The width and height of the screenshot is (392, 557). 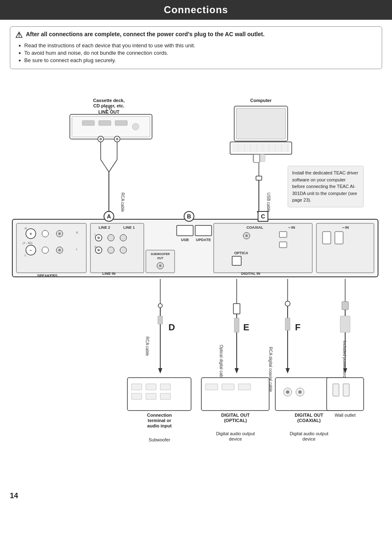 I want to click on page-header: Connections, so click(x=196, y=10).